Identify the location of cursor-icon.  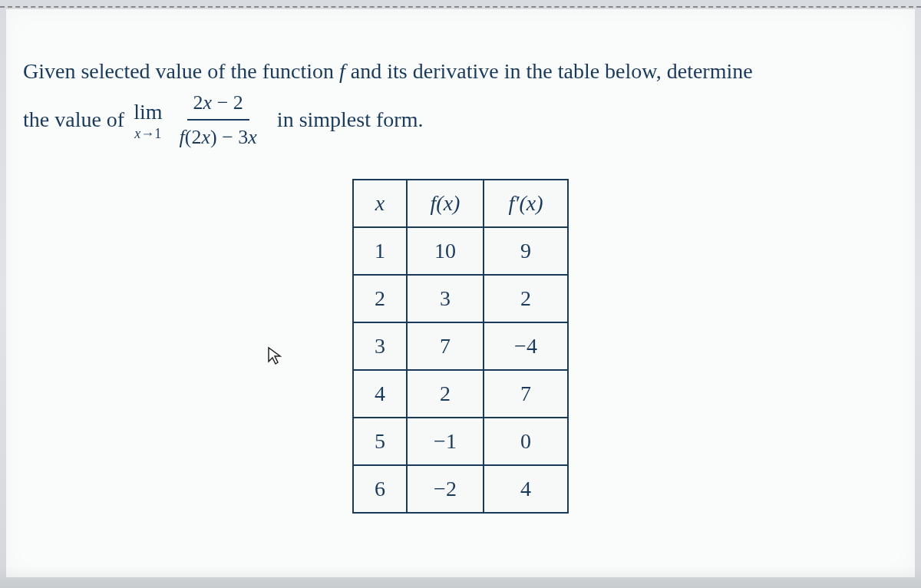
(275, 358).